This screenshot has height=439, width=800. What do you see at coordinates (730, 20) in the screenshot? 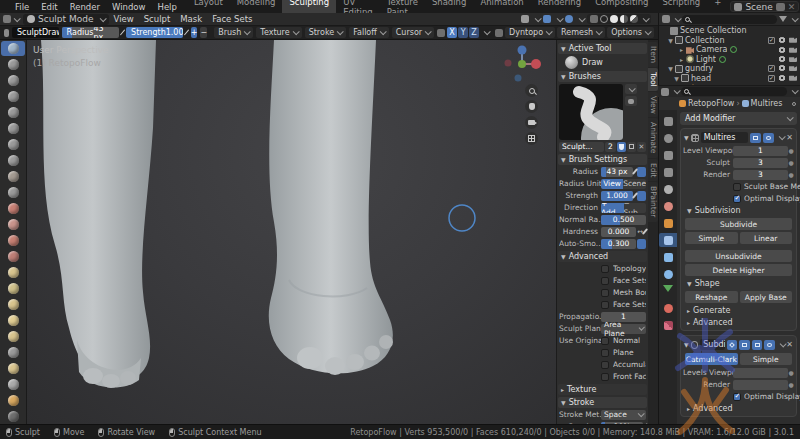
I see `outliner-search-input` at bounding box center [730, 20].